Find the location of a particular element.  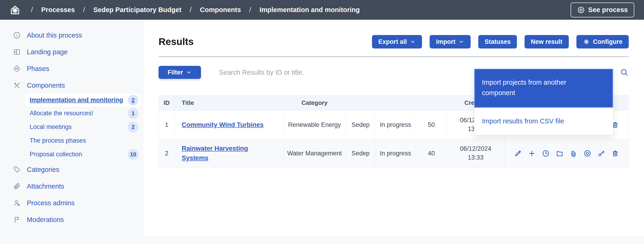

attachments-icon is located at coordinates (17, 186).